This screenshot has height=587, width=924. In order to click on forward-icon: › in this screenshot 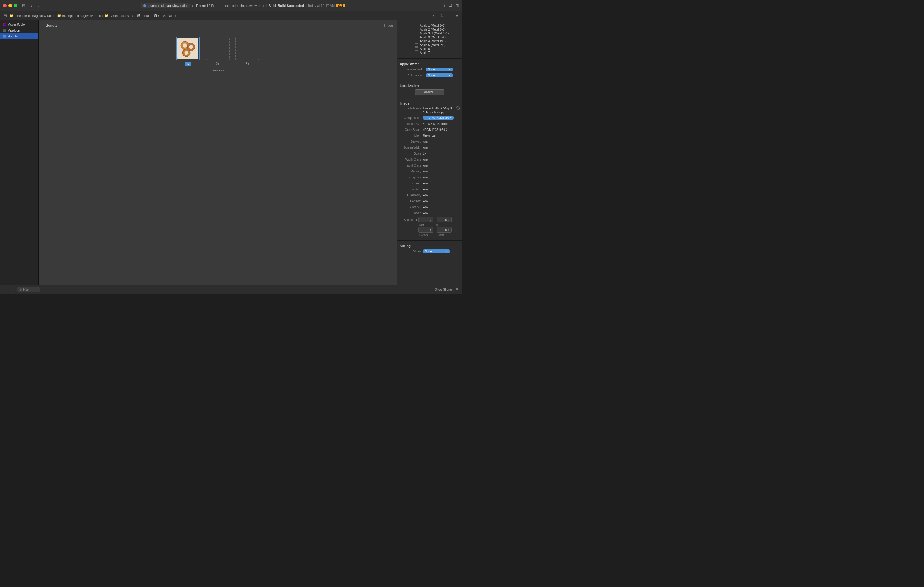, I will do `click(39, 6)`.